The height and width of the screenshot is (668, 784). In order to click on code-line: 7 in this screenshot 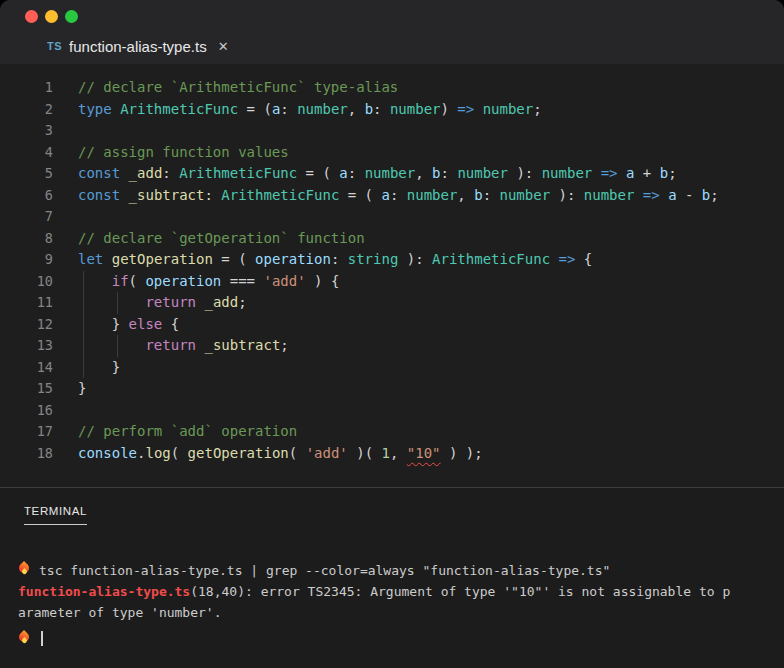, I will do `click(392, 217)`.